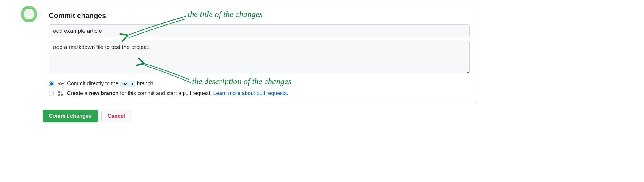 The width and height of the screenshot is (644, 182). What do you see at coordinates (259, 57) in the screenshot?
I see `commit-description-textarea` at bounding box center [259, 57].